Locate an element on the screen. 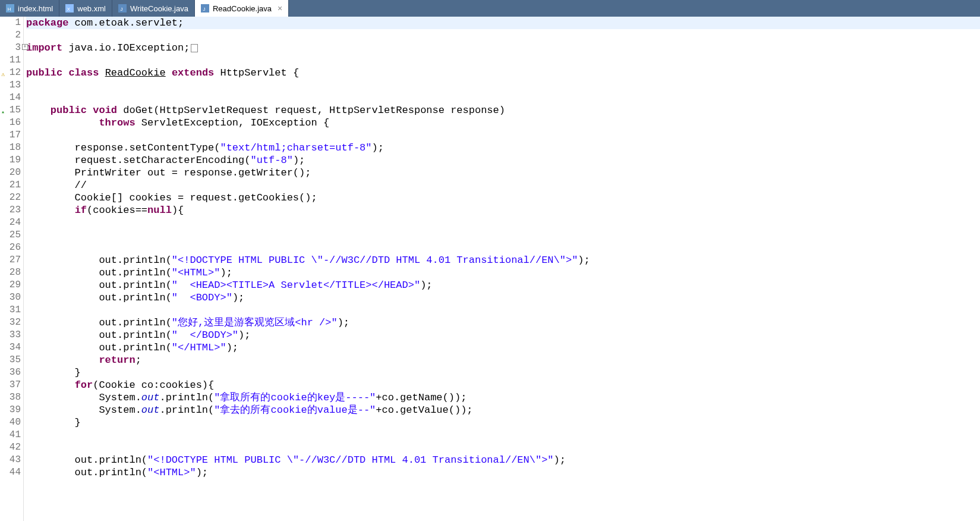  tab-label: WriteCookie.java is located at coordinates (159, 8).